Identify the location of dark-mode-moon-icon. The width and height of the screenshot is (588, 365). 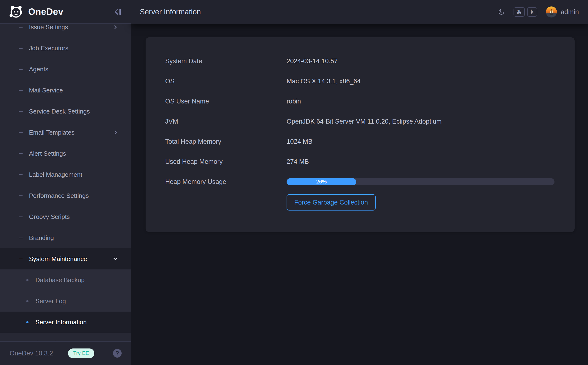
(501, 12).